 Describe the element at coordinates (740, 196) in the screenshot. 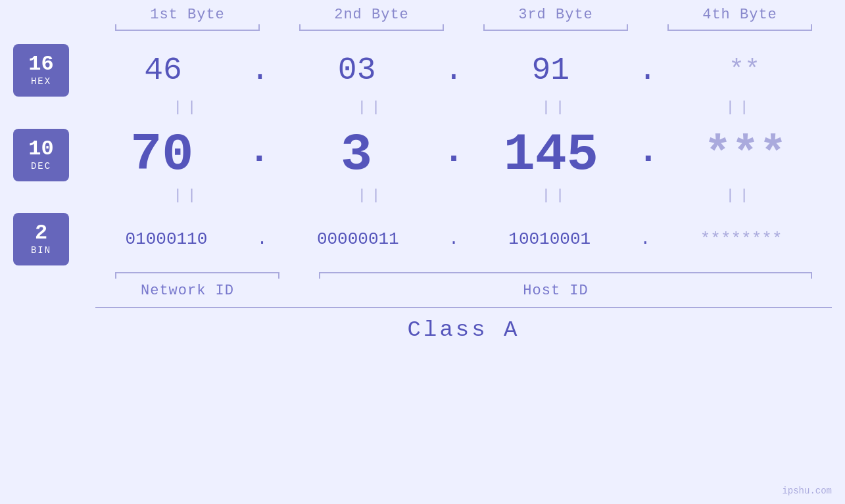

I see `eq-2-4: ||` at that location.